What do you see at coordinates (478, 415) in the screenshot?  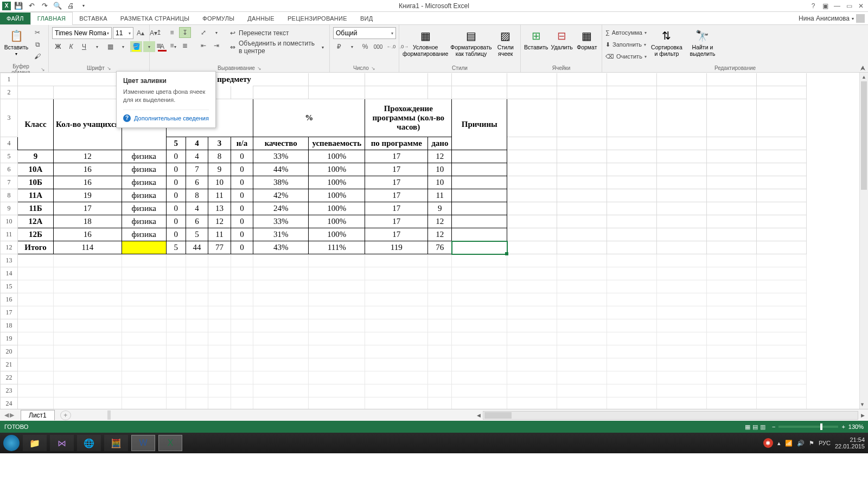 I see `scroll-left-button: ◀` at bounding box center [478, 415].